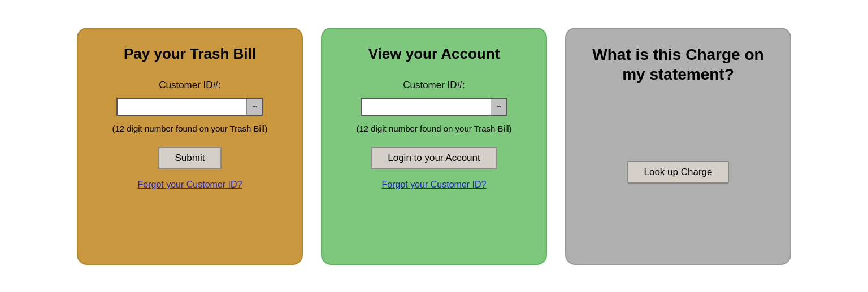  What do you see at coordinates (190, 185) in the screenshot?
I see `pay-forgot-link: Forgot your Customer ID?` at bounding box center [190, 185].